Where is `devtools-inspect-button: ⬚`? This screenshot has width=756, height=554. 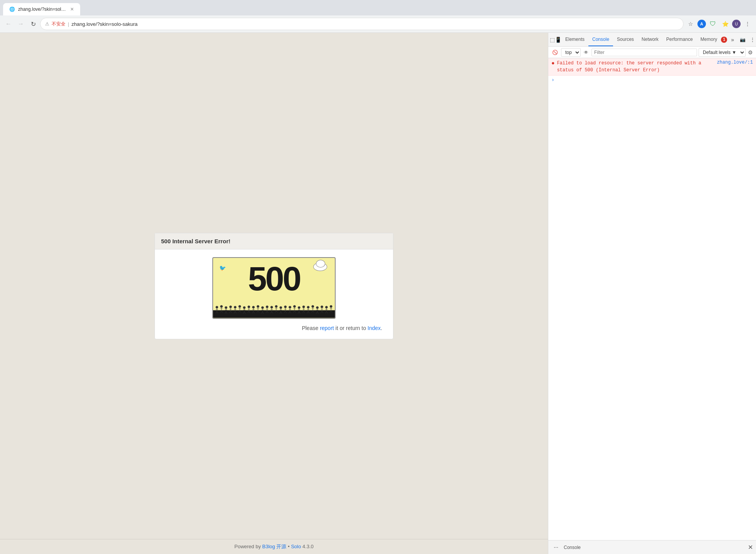
devtools-inspect-button: ⬚ is located at coordinates (553, 40).